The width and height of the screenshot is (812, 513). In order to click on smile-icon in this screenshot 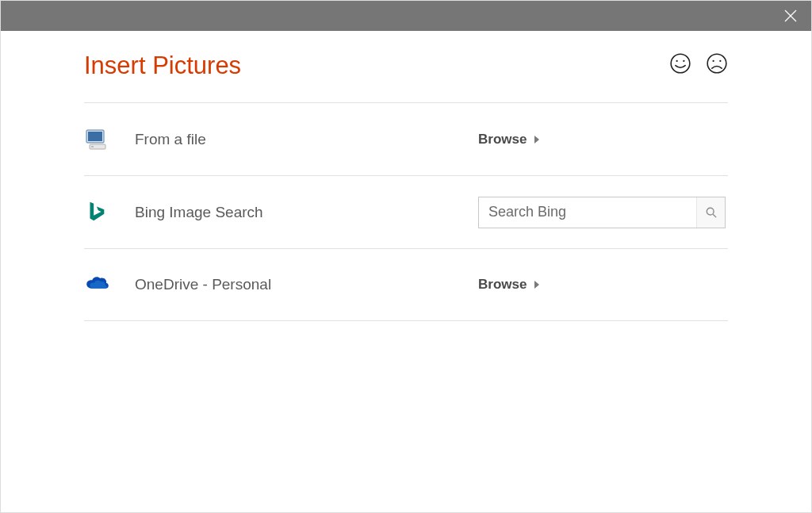, I will do `click(680, 63)`.